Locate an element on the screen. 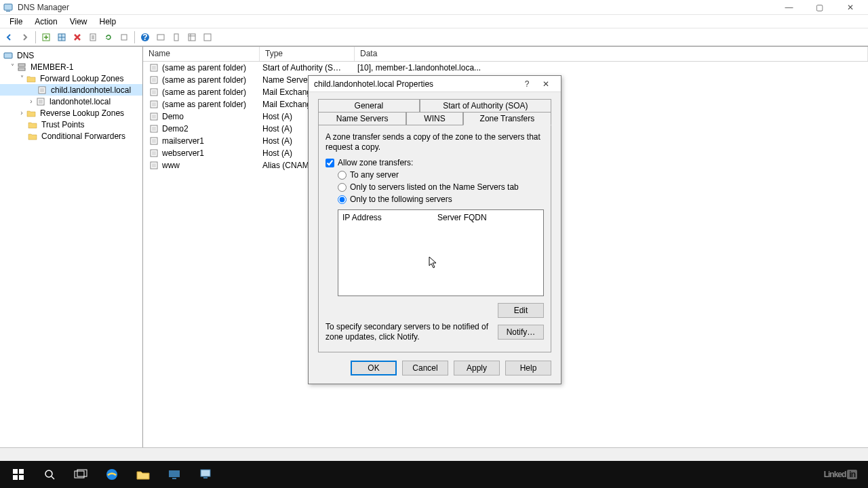  radio-any-server is located at coordinates (342, 175).